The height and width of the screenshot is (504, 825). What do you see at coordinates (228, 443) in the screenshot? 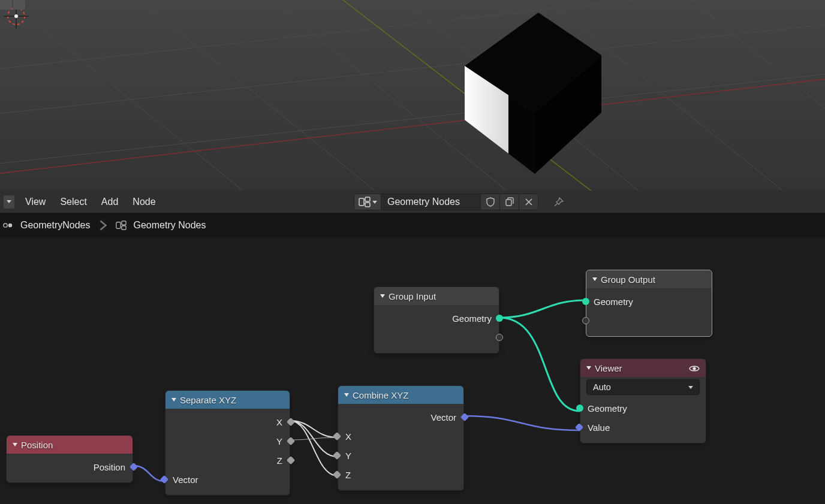
I see `node-separate-xyz: Separate XYZ X Y Z Vector` at bounding box center [228, 443].